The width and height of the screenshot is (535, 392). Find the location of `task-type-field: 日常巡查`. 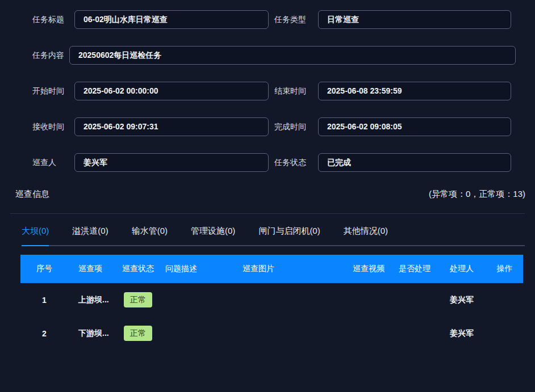

task-type-field: 日常巡查 is located at coordinates (415, 19).